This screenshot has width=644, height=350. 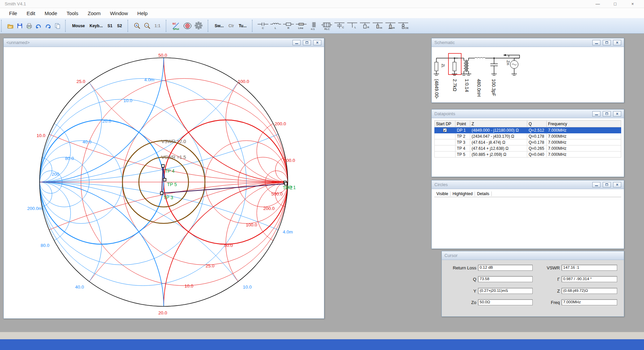 I want to click on circles-window-buttons-maximize, so click(x=607, y=185).